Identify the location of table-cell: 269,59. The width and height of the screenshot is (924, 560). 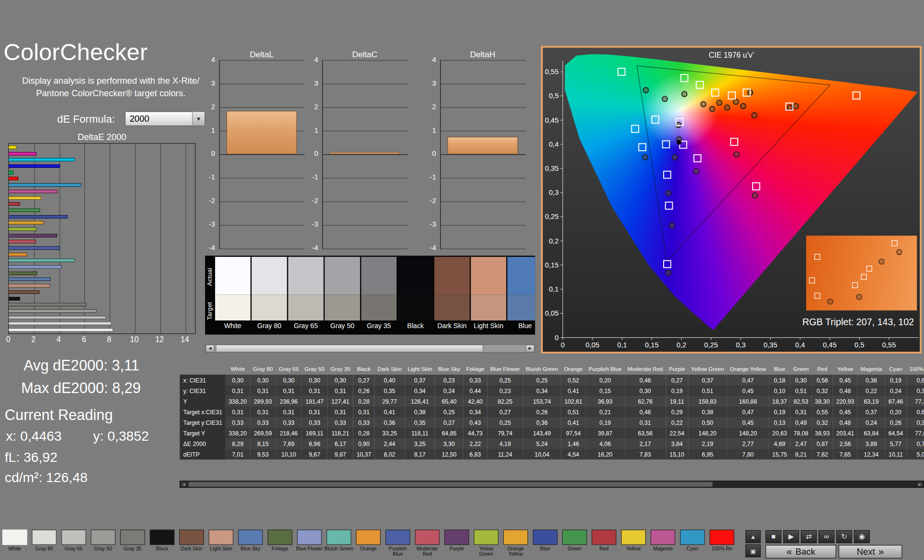
(263, 433).